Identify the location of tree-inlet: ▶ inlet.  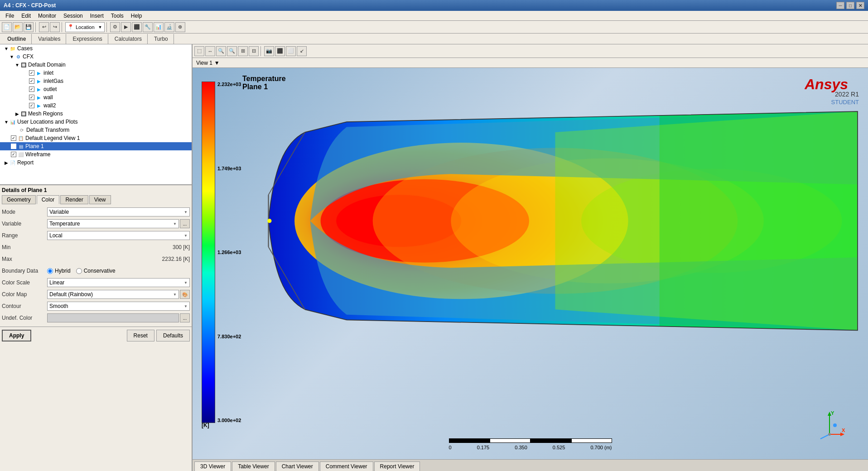
(96, 73).